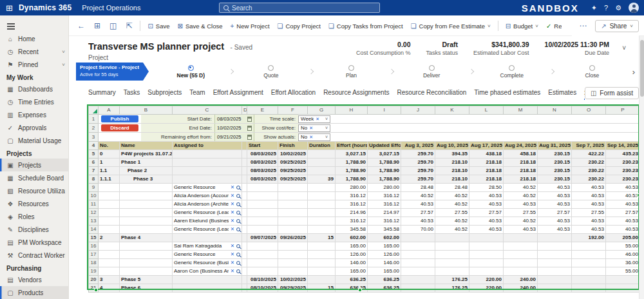  What do you see at coordinates (618, 8) in the screenshot?
I see `settings-gear-icon: ⚙` at bounding box center [618, 8].